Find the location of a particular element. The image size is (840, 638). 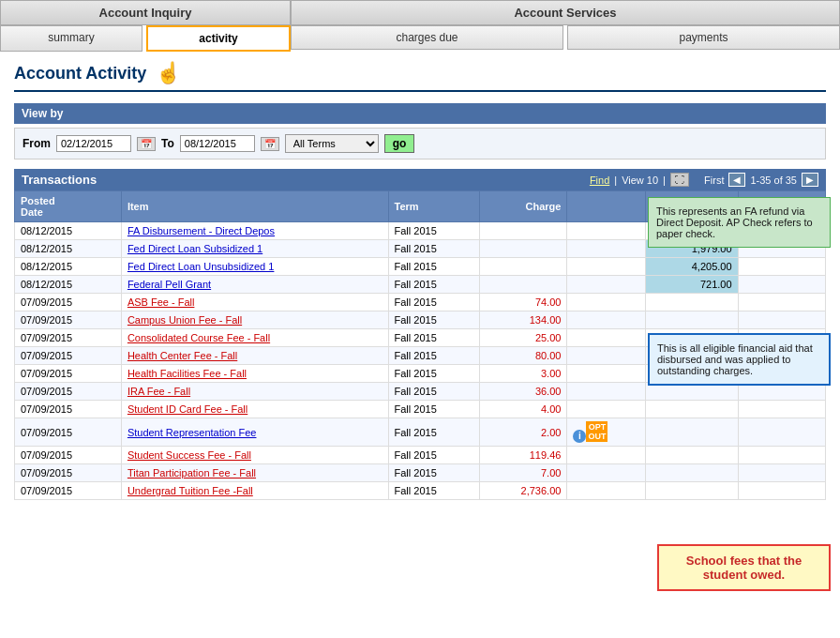

page-info: 1-35 of 35 is located at coordinates (773, 180).